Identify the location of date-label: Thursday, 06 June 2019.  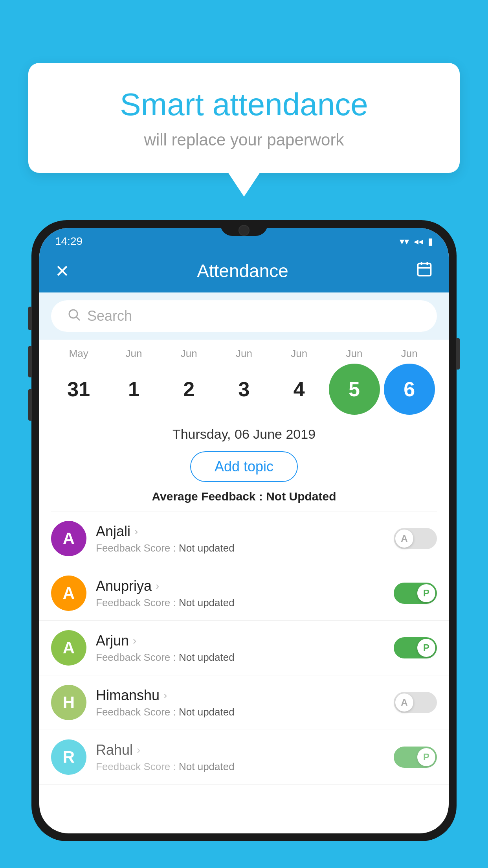
(244, 434).